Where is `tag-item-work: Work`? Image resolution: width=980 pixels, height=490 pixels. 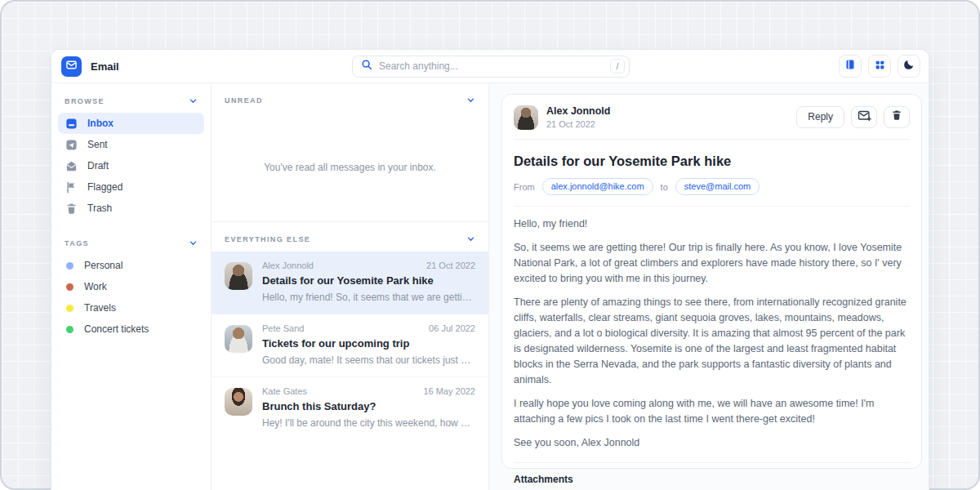 tag-item-work: Work is located at coordinates (131, 287).